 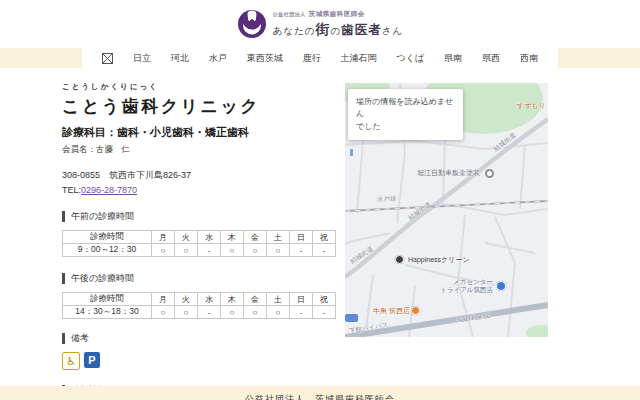 What do you see at coordinates (108, 58) in the screenshot?
I see `broken-image-icon` at bounding box center [108, 58].